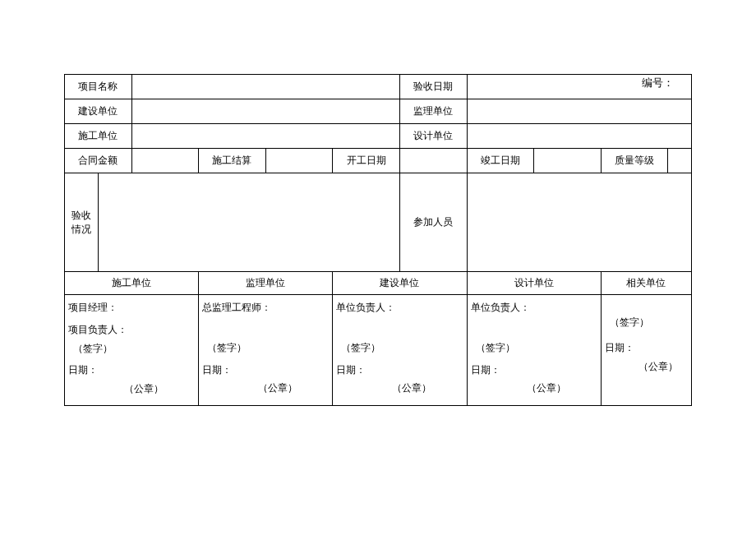 The width and height of the screenshot is (756, 535). I want to click on settlement-value, so click(299, 161).